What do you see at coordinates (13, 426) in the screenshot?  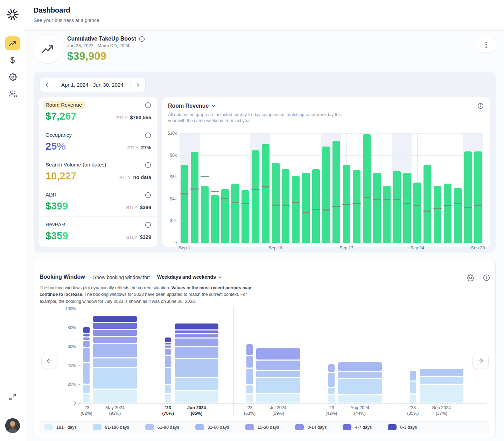 I see `user-avatar` at bounding box center [13, 426].